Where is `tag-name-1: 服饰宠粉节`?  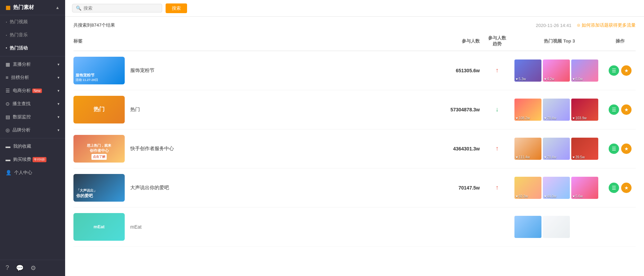
tag-name-1: 服饰宠粉节 is located at coordinates (142, 71).